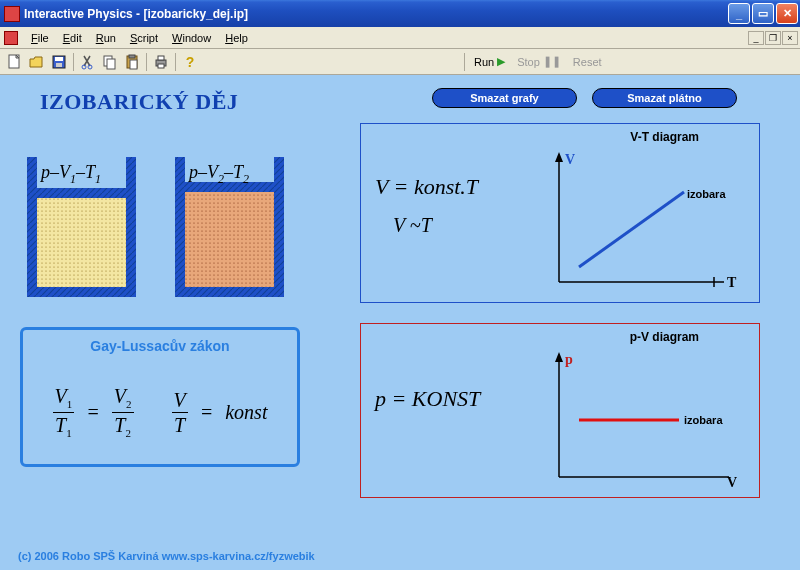 Image resolution: width=800 pixels, height=570 pixels. Describe the element at coordinates (160, 397) in the screenshot. I see `law-box: Gay-Lussacův zákon V1T1 = V2T2 VT = kons…` at that location.